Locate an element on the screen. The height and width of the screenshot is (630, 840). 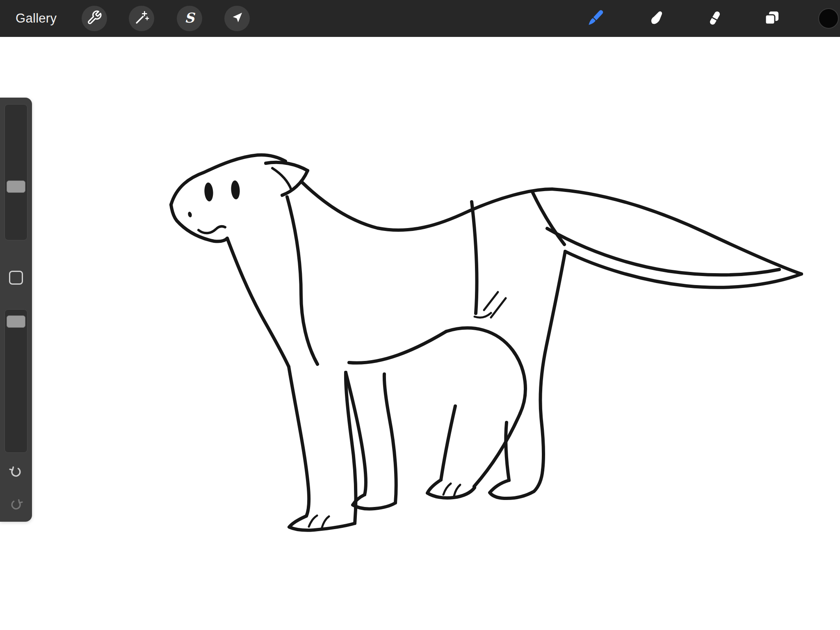
brush-tool-button is located at coordinates (596, 18).